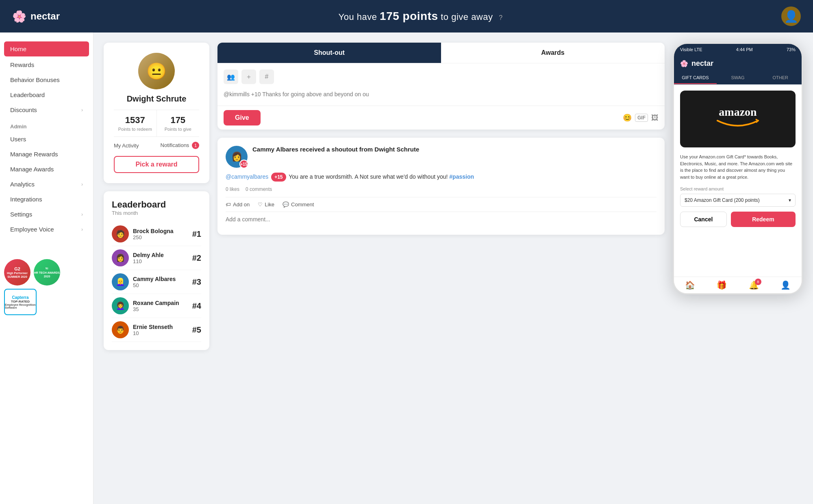  What do you see at coordinates (791, 16) in the screenshot?
I see `header-right: 👤` at bounding box center [791, 16].